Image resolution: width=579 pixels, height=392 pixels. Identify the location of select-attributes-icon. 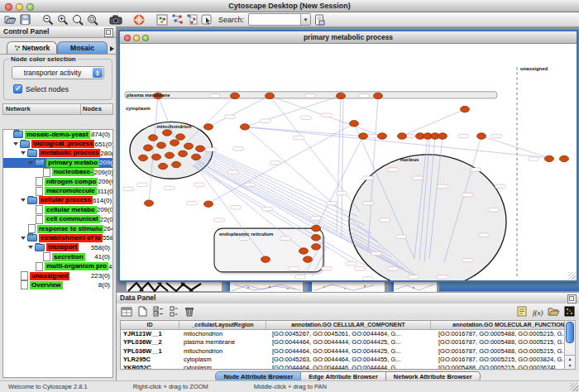
(158, 311).